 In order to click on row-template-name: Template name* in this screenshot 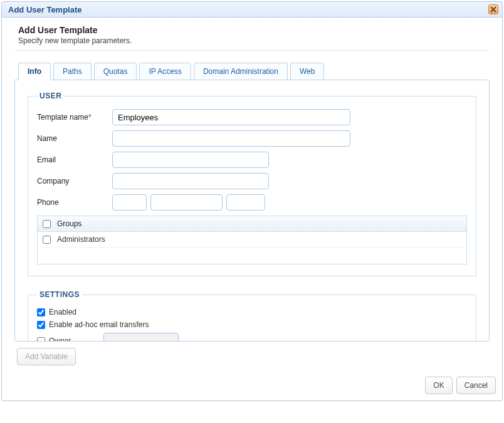, I will do `click(252, 117)`.